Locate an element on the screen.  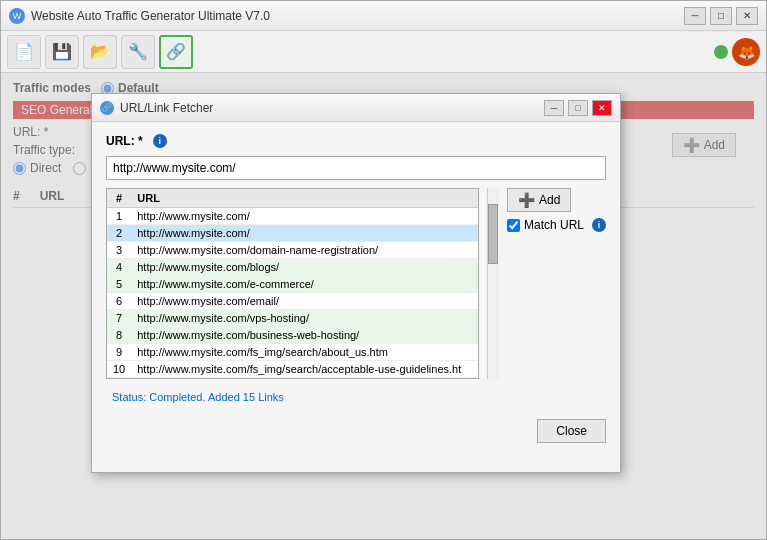
window-title: Website Auto Traffic Generator Ultimate … is located at coordinates (354, 16).